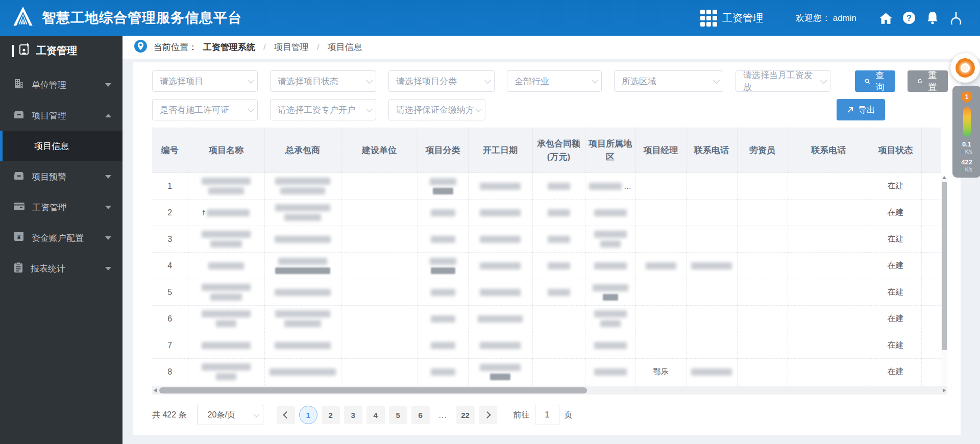  What do you see at coordinates (875, 81) in the screenshot?
I see `search-button: 查询` at bounding box center [875, 81].